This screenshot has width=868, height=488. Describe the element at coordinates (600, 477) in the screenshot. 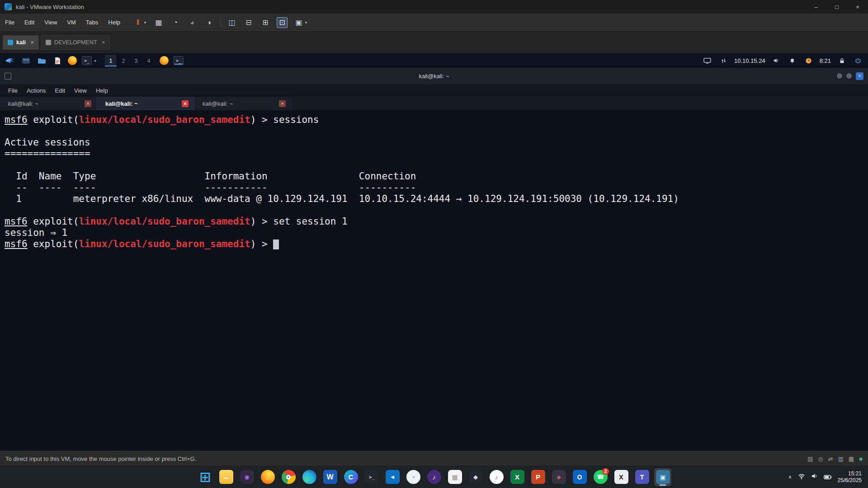

I see `whatsapp-icon: ☎ 2` at that location.